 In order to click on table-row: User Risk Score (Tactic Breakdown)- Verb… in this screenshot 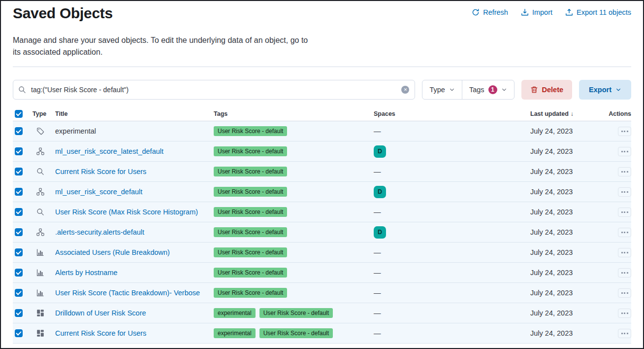, I will do `click(322, 293)`.